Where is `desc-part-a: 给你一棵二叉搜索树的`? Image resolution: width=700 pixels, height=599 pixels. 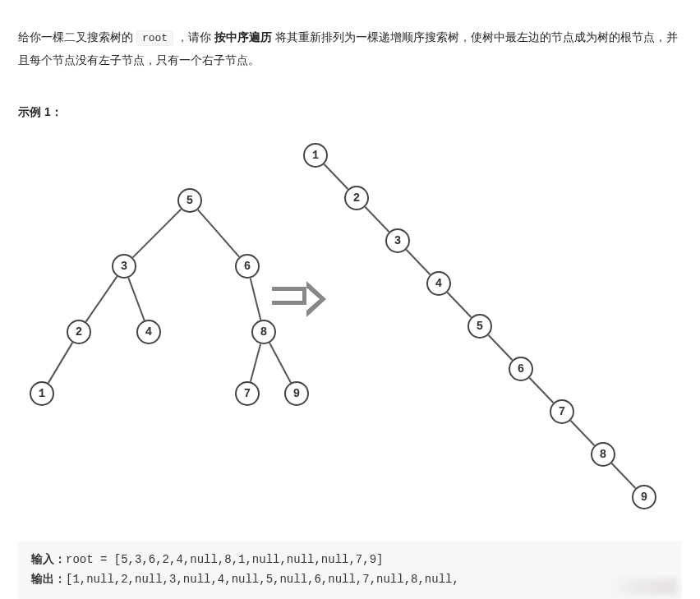
desc-part-a: 给你一棵二叉搜索树的 is located at coordinates (77, 37).